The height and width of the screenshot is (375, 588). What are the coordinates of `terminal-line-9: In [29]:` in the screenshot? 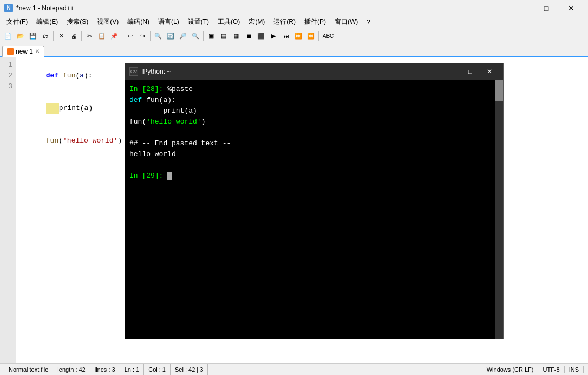 It's located at (314, 176).